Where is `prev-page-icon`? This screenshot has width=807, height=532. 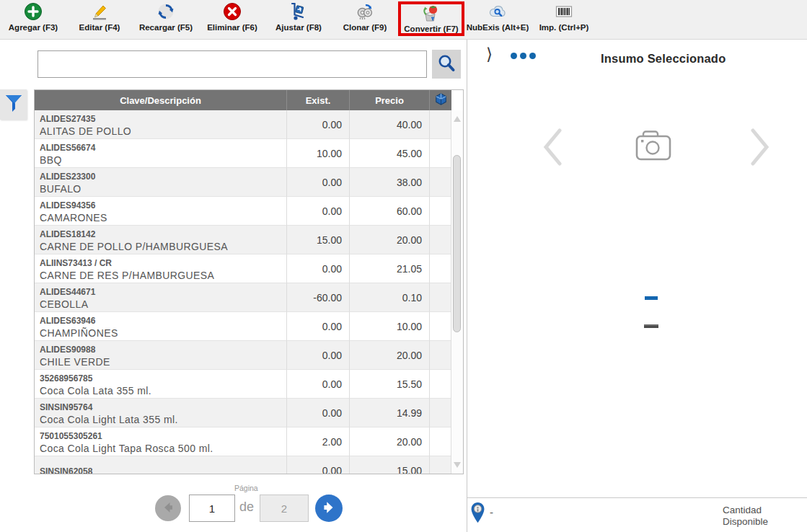 prev-page-icon is located at coordinates (168, 509).